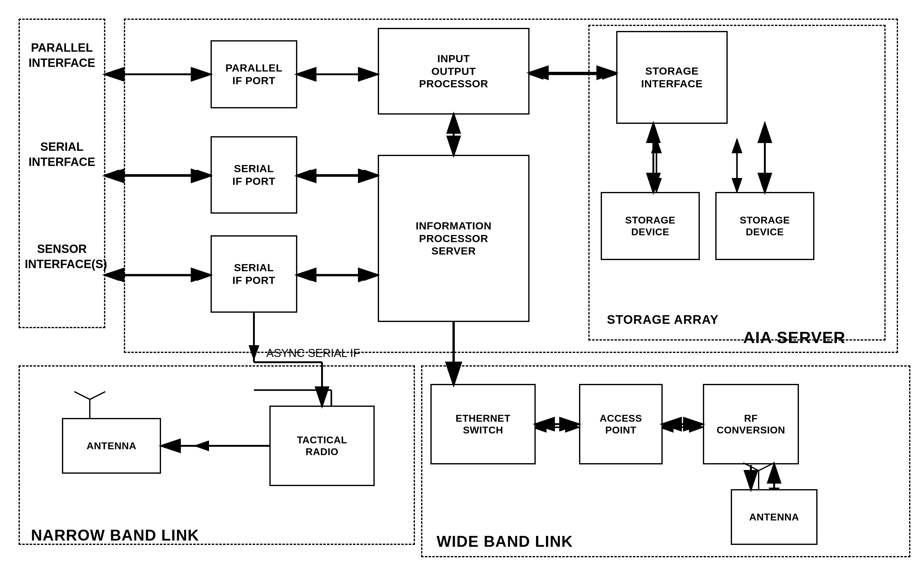 The height and width of the screenshot is (574, 924). Describe the element at coordinates (62, 155) in the screenshot. I see `serial-interface-label: SERIALINTERFACE` at that location.